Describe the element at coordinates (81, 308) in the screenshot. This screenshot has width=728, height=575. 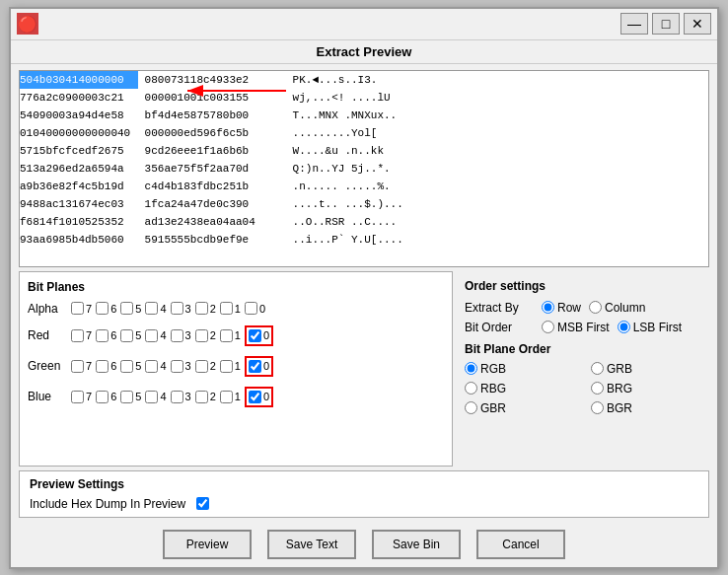
I see `alpha-bit7: 7` at that location.